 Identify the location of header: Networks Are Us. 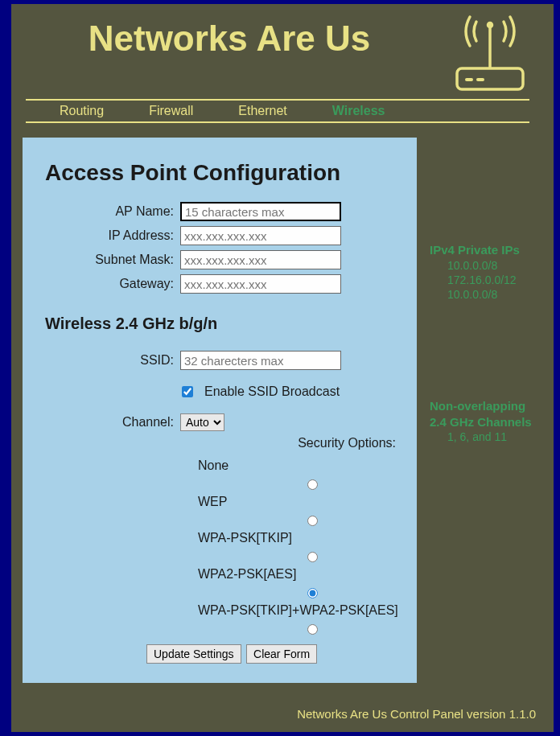
(282, 51).